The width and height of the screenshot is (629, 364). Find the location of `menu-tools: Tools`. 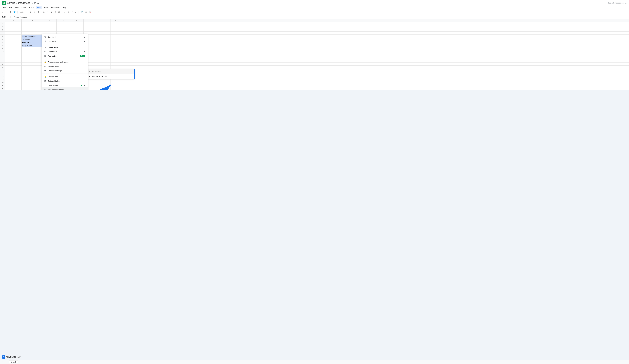

menu-tools: Tools is located at coordinates (46, 7).